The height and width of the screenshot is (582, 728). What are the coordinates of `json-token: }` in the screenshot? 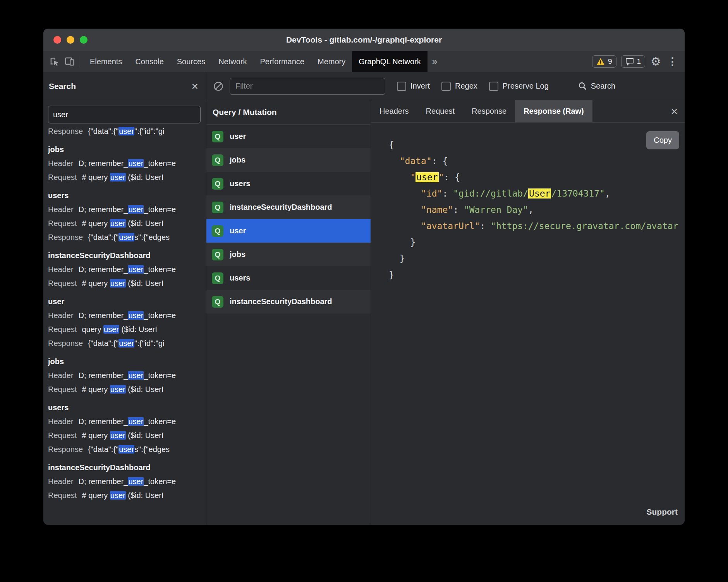 It's located at (413, 242).